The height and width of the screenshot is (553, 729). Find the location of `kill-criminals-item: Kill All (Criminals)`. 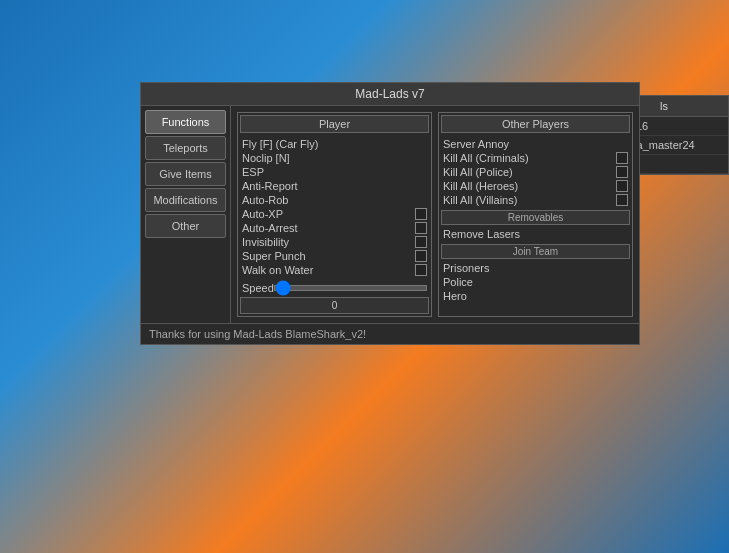

kill-criminals-item: Kill All (Criminals) is located at coordinates (536, 158).